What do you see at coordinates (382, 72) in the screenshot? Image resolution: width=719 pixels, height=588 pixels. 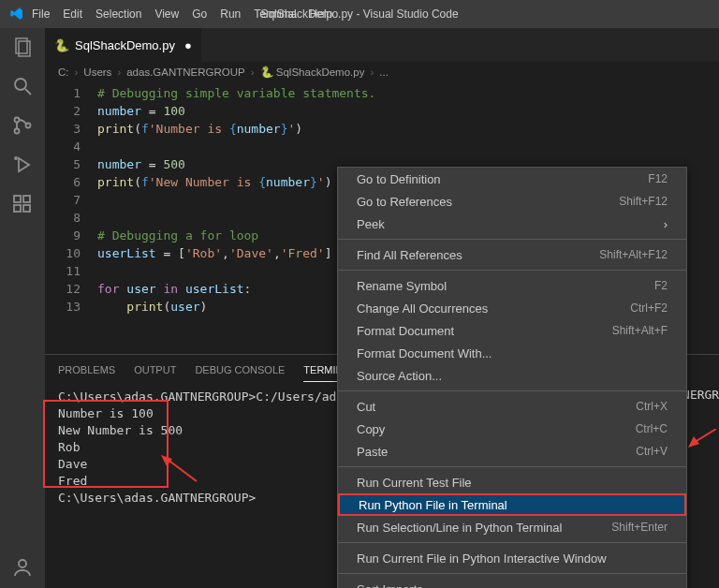 I see `breadcrumb: C:›Users›adas.GANTNERGROUP›🐍 SqlShackDem…` at bounding box center [382, 72].